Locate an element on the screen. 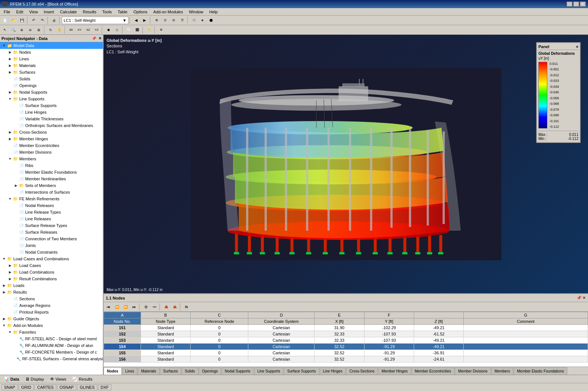  tree-item-load-combinations: ▶📁Load Combinations is located at coordinates (51, 272).